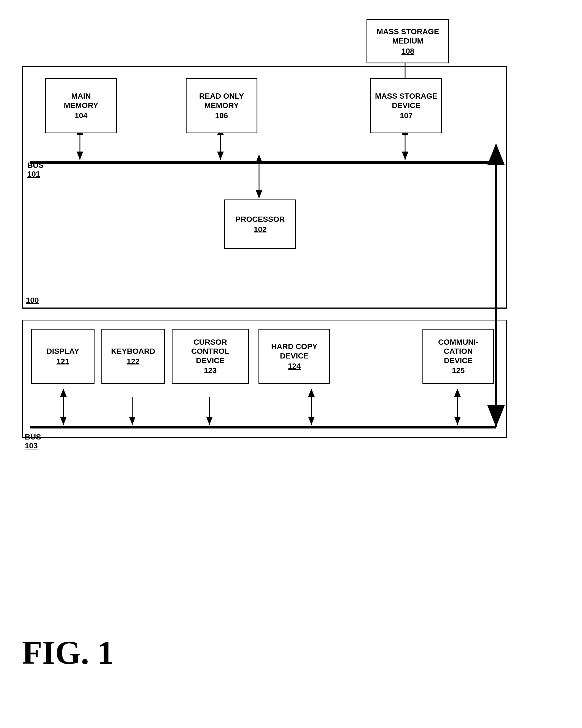 This screenshot has height=728, width=582. I want to click on cursor-control-box: CURSORCONTROLDEVICE 123, so click(210, 357).